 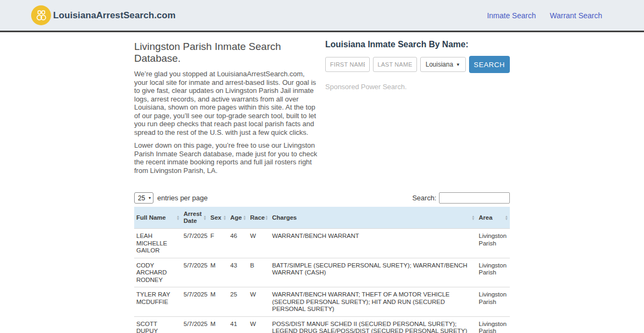 What do you see at coordinates (238, 273) in the screenshot?
I see `cell-age: 43` at bounding box center [238, 273].